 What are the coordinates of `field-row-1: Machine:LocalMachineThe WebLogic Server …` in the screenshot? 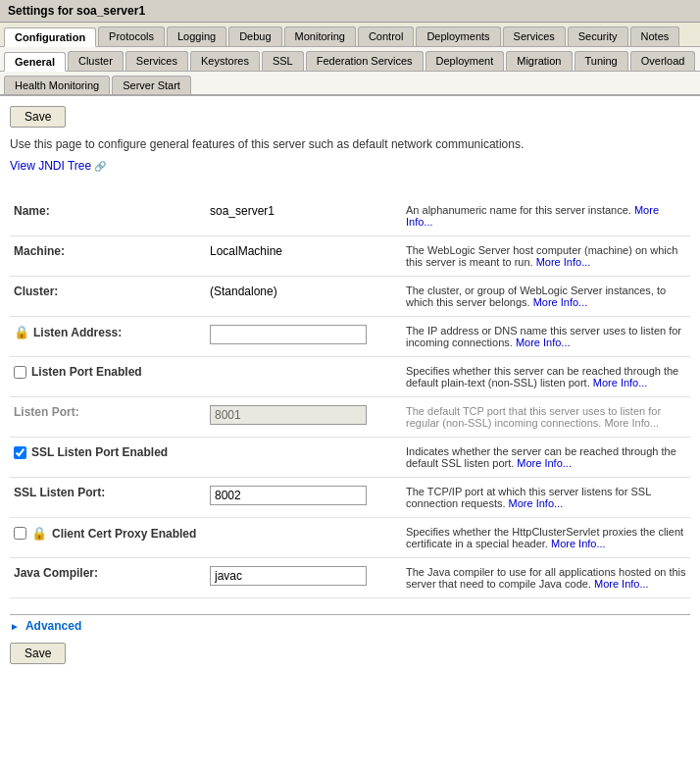 It's located at (350, 257).